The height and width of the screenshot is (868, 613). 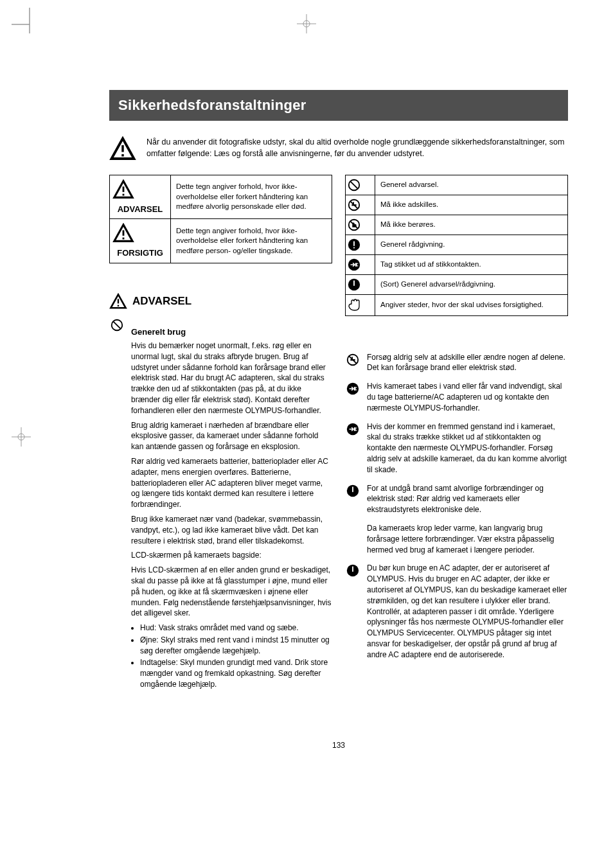 What do you see at coordinates (472, 244) in the screenshot?
I see `symbol-desc: Generel rådgivning.` at bounding box center [472, 244].